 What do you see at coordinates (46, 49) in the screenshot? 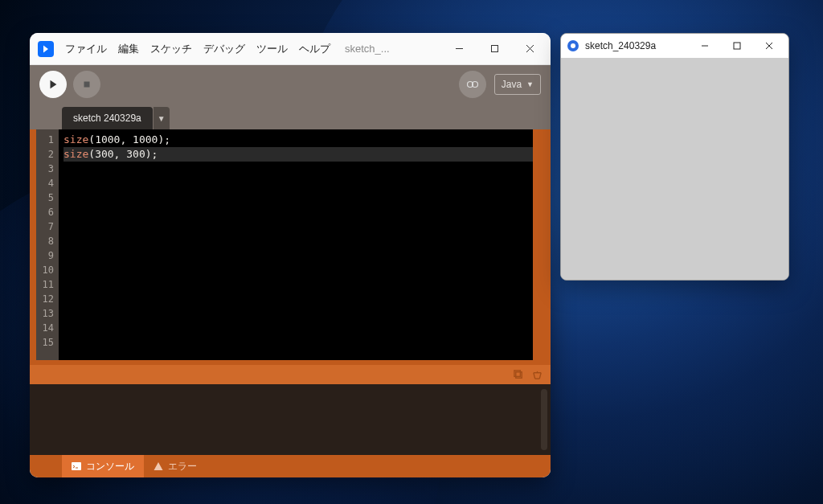
I see `processing-logo-icon` at bounding box center [46, 49].